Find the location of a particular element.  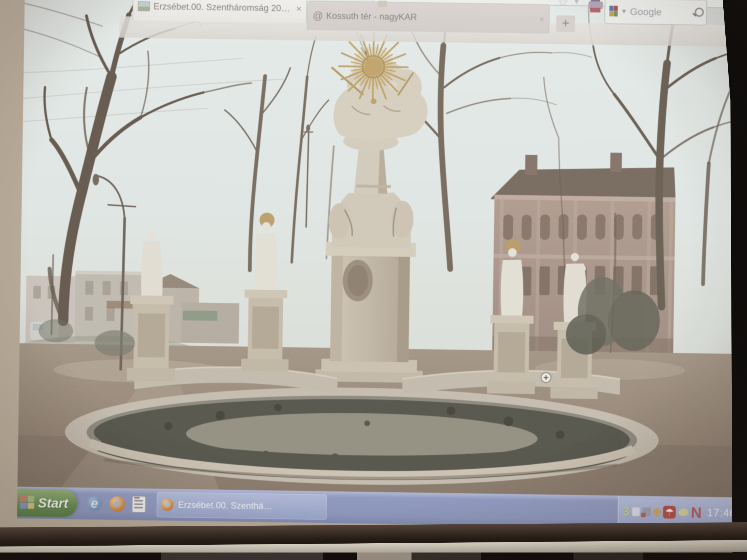

tray-volume-icon is located at coordinates (647, 512).